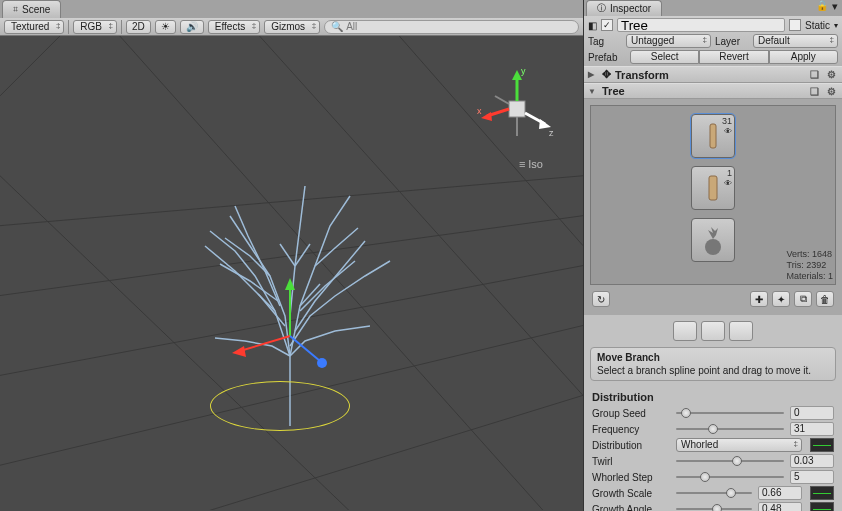 The image size is (842, 511). What do you see at coordinates (631, 414) in the screenshot?
I see `property-label: Group Seed` at bounding box center [631, 414].